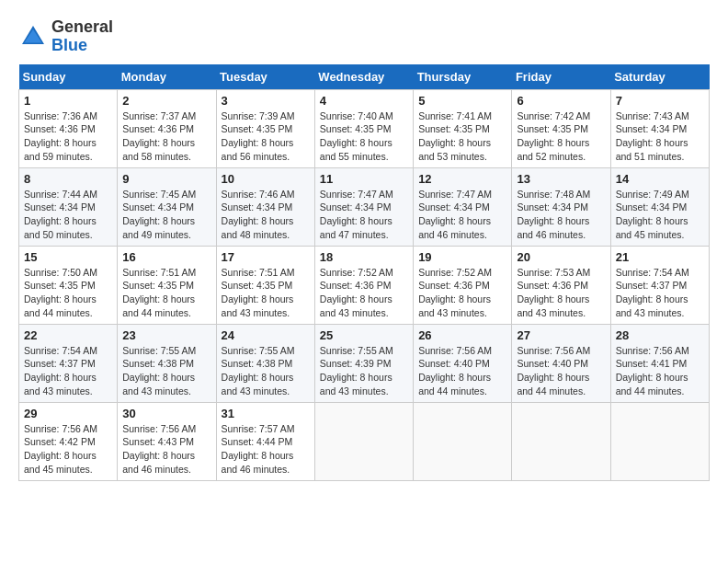 The height and width of the screenshot is (563, 728). What do you see at coordinates (462, 258) in the screenshot?
I see `day-number: 19` at bounding box center [462, 258].